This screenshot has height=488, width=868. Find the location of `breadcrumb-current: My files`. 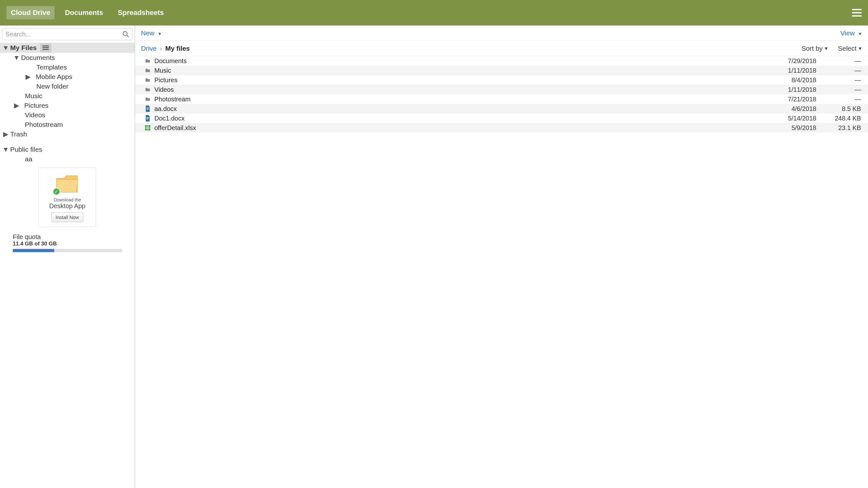

breadcrumb-current: My files is located at coordinates (177, 48).